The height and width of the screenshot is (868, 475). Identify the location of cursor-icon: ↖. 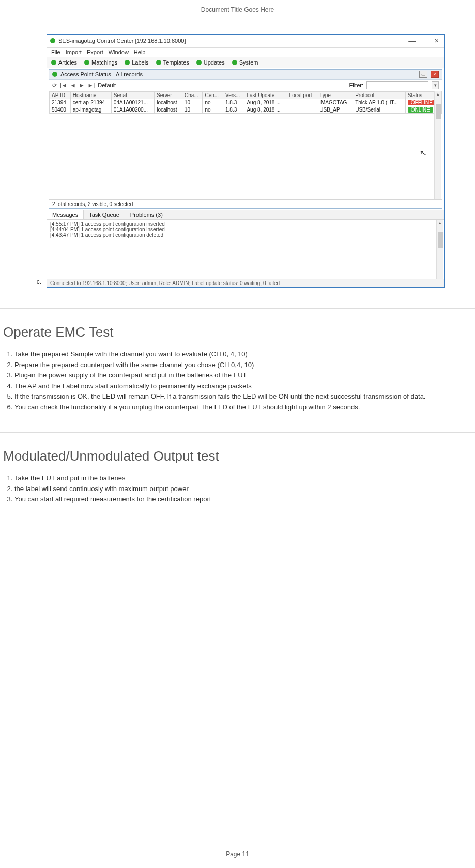
(423, 153).